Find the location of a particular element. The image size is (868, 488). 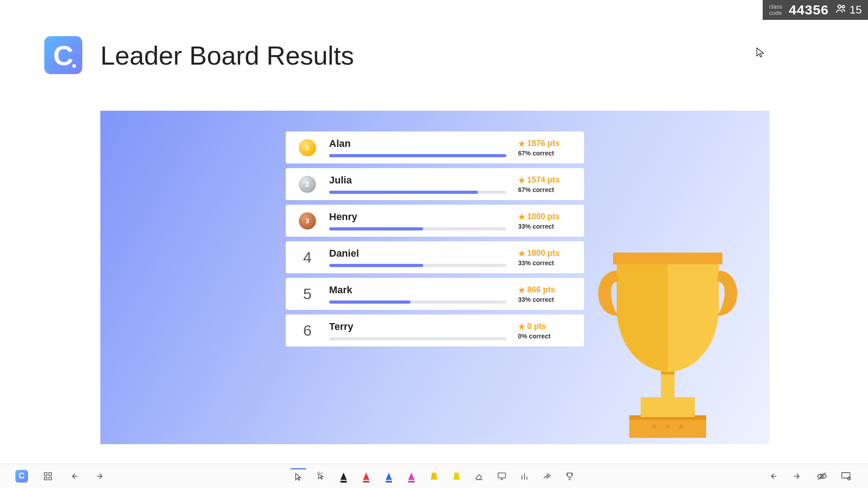

rank-cell: 3 is located at coordinates (307, 221).